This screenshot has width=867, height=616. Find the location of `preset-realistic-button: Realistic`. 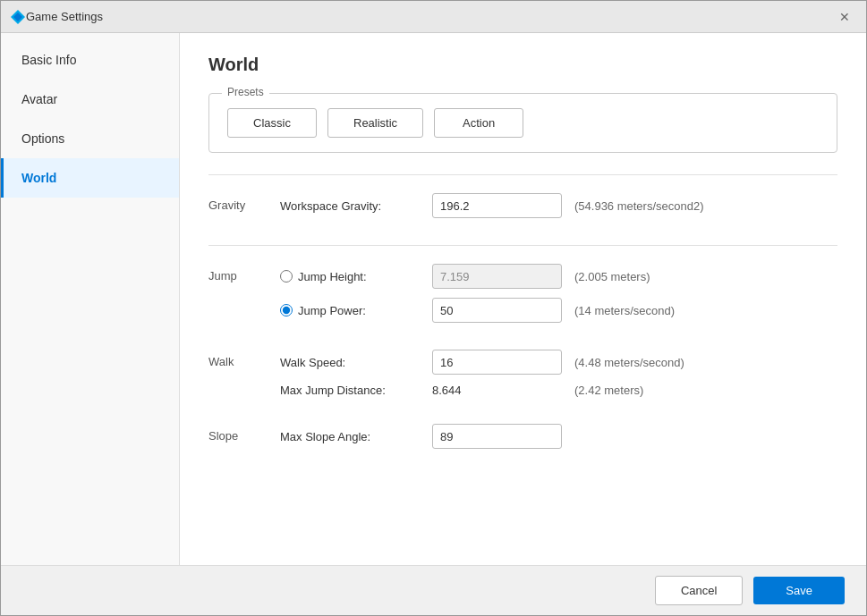

preset-realistic-button: Realistic is located at coordinates (376, 123).